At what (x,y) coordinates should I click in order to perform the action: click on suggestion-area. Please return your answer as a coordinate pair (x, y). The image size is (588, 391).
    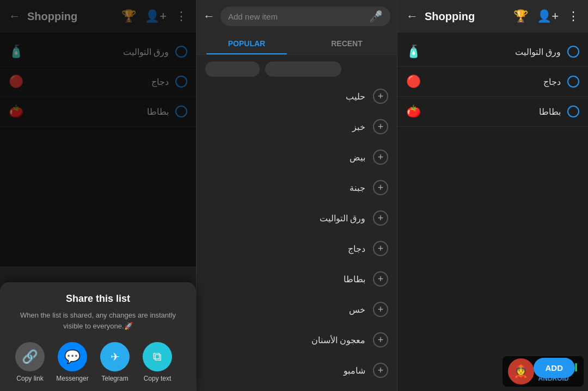
    Looking at the image, I should click on (297, 67).